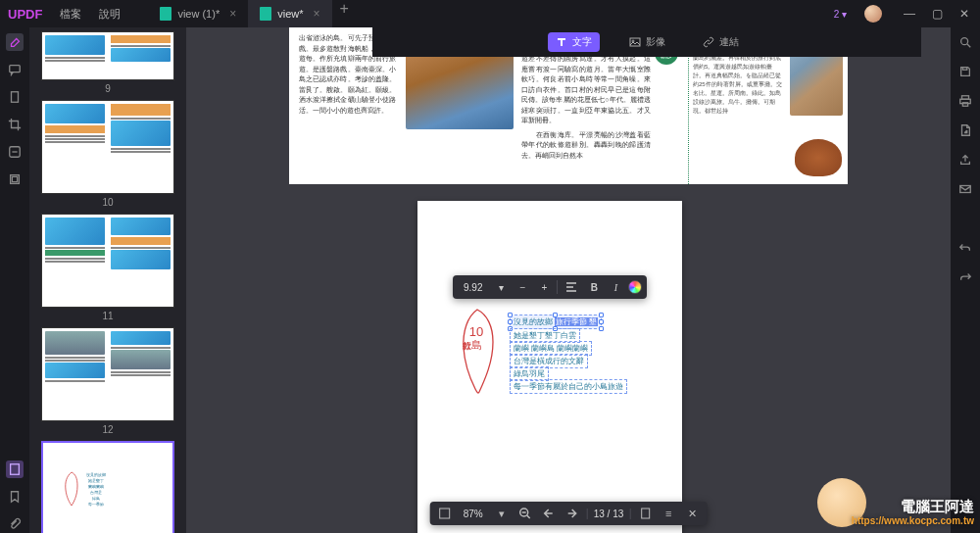 This screenshot has height=533, width=980. What do you see at coordinates (110, 14) in the screenshot?
I see `menu-help: 說明` at bounding box center [110, 14].